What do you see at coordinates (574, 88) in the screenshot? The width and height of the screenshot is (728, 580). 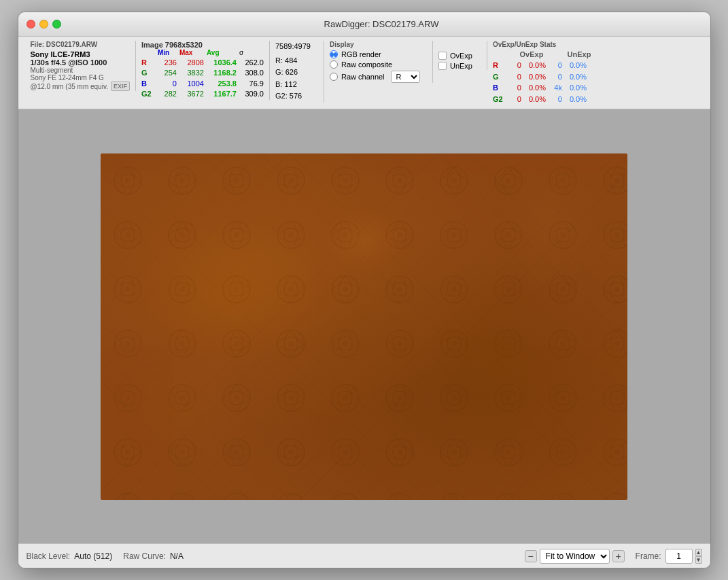 I see `stats-b-un-pct: 0.0%` at bounding box center [574, 88].